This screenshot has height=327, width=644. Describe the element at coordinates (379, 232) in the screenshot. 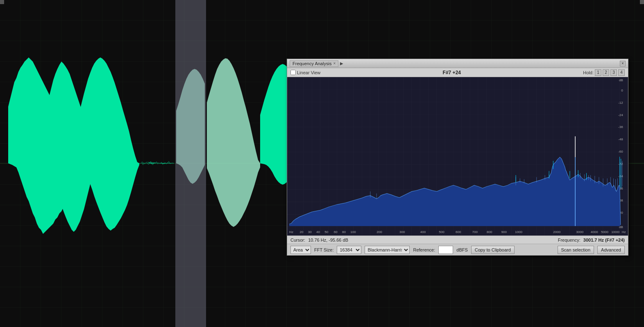

I see `svg-text: 200` at that location.